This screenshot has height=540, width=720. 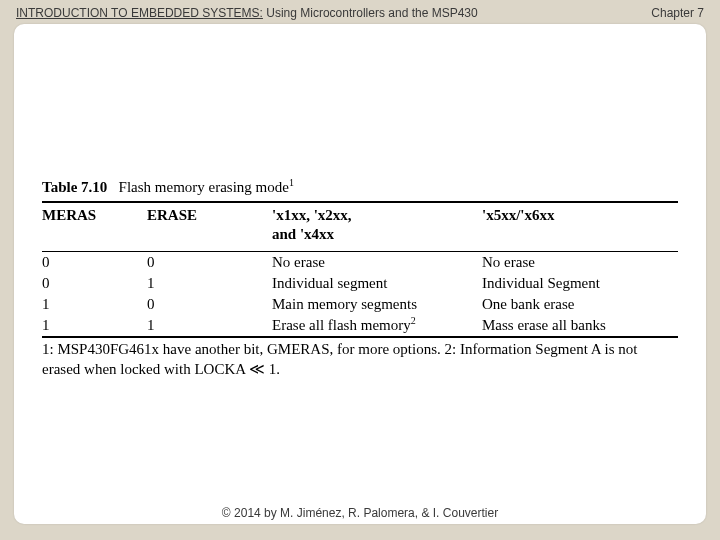 I want to click on title-prefix: INTRODUCTION TO EMBEDDED SYSTEMS:, so click(x=140, y=13).